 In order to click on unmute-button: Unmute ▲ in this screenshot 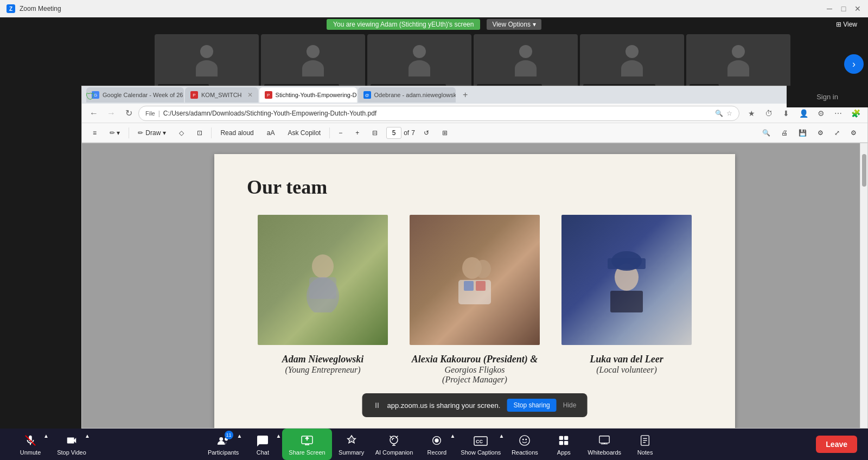, I will do `click(30, 444)`.